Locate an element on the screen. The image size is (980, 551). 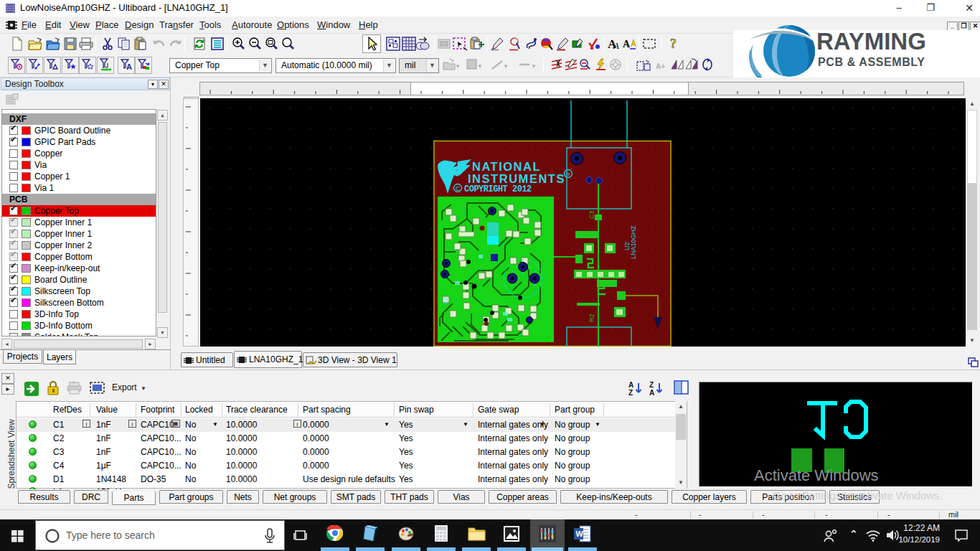
svg-text: C2 is located at coordinates (446, 300).